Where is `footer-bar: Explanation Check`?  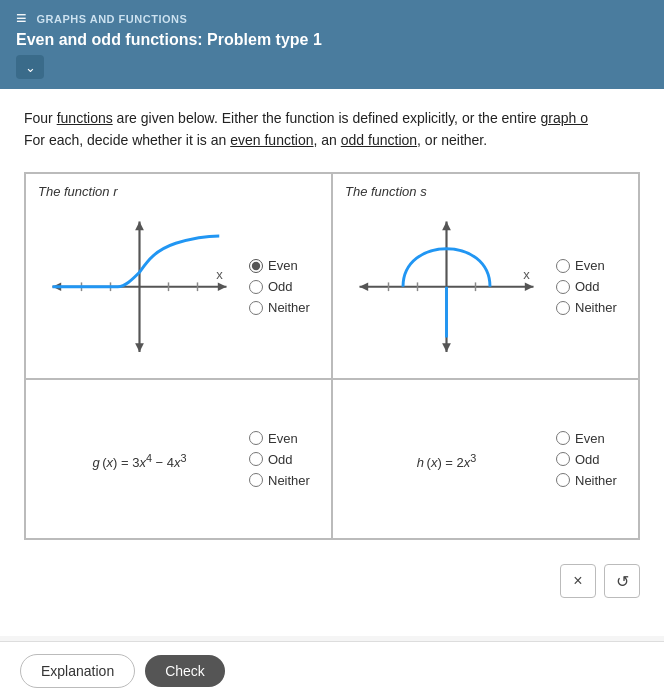
footer-bar: Explanation Check is located at coordinates (332, 670).